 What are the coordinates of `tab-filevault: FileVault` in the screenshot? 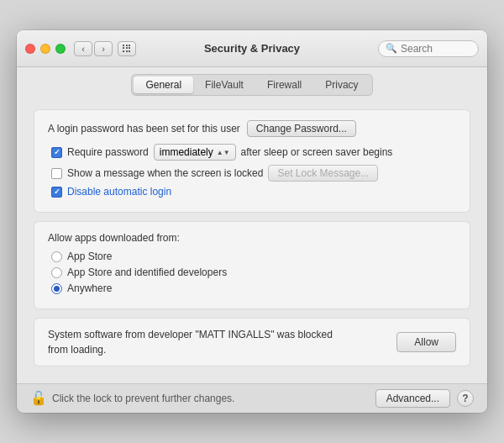 It's located at (224, 85).